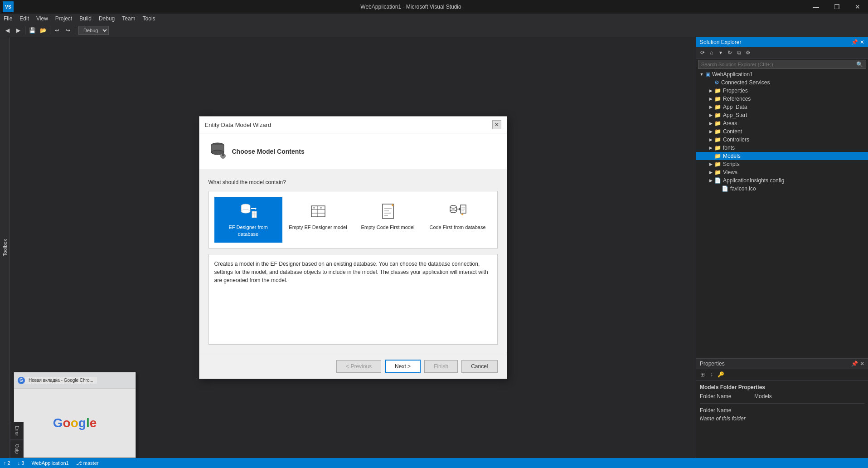  What do you see at coordinates (782, 83) in the screenshot?
I see `tree-connected-services: ⚙ Connected Services` at bounding box center [782, 83].